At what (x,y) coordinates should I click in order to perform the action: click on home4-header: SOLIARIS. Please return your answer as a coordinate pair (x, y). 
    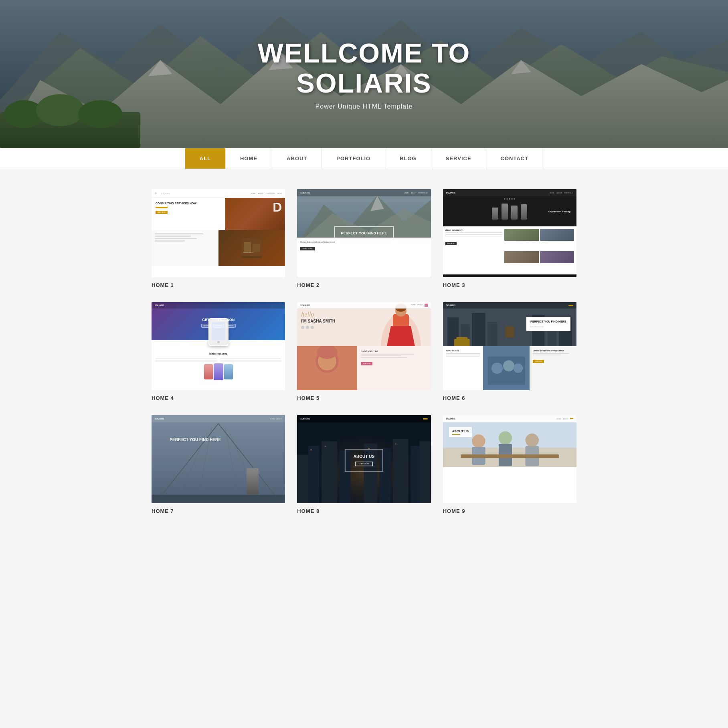
    Looking at the image, I should click on (218, 305).